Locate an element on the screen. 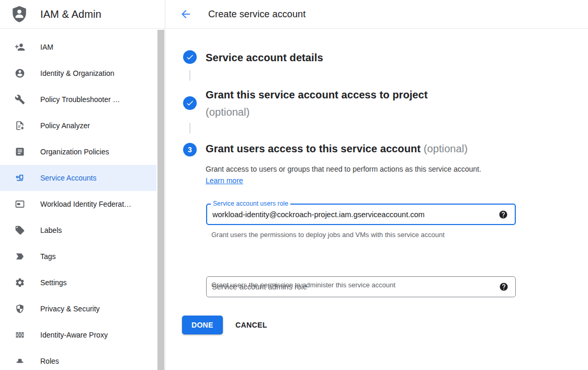 This screenshot has width=588, height=370. sidebar-item-label: Policy Analyzer is located at coordinates (65, 126).